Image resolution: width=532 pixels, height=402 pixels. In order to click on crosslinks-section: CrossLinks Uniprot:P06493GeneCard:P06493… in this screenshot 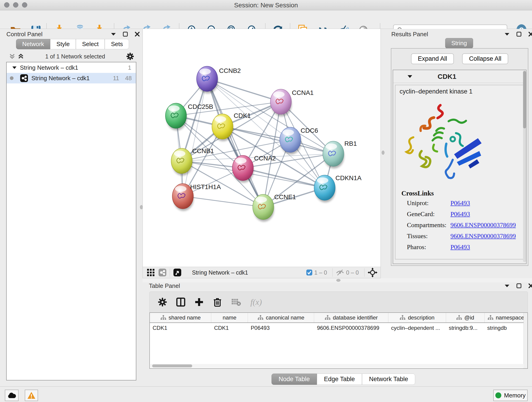, I will do `click(459, 220)`.